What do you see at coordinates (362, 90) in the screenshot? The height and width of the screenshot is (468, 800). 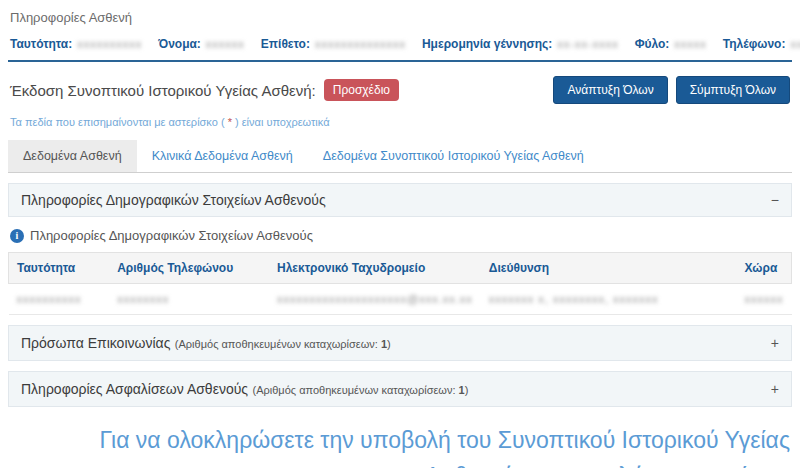 I see `draft-status-badge: Προσχέδιο` at bounding box center [362, 90].